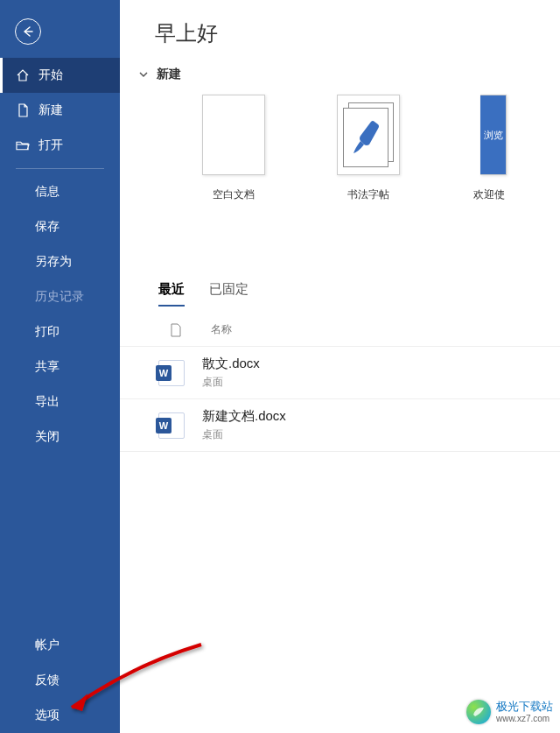  I want to click on recent-tabs: 最近 已固定, so click(340, 294).